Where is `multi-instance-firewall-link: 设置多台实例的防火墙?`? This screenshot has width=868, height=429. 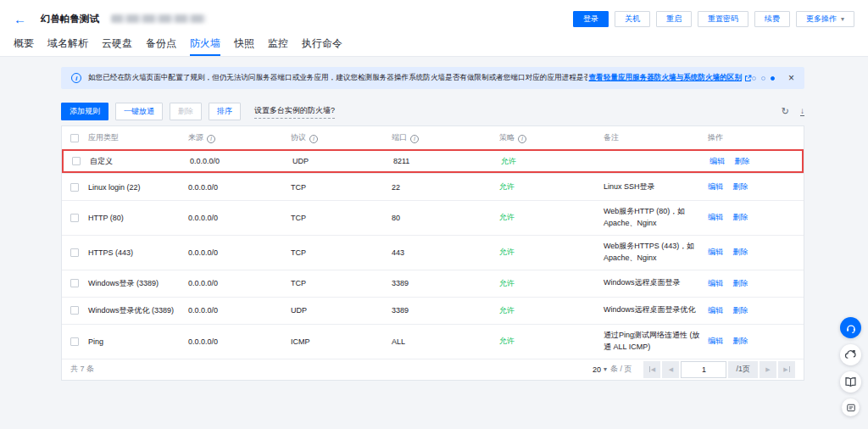 multi-instance-firewall-link: 设置多台实例的防火墙? is located at coordinates (295, 112).